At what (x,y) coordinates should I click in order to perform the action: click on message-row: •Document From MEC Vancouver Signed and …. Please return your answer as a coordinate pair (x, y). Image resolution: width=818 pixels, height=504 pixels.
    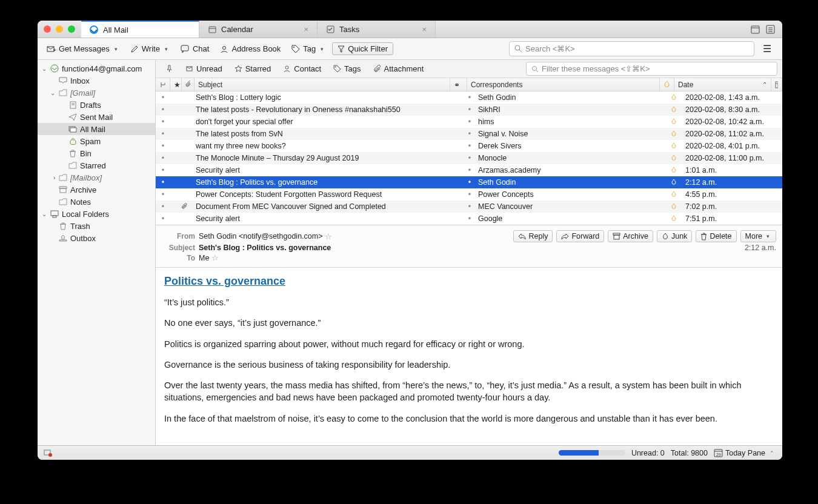
    Looking at the image, I should click on (469, 207).